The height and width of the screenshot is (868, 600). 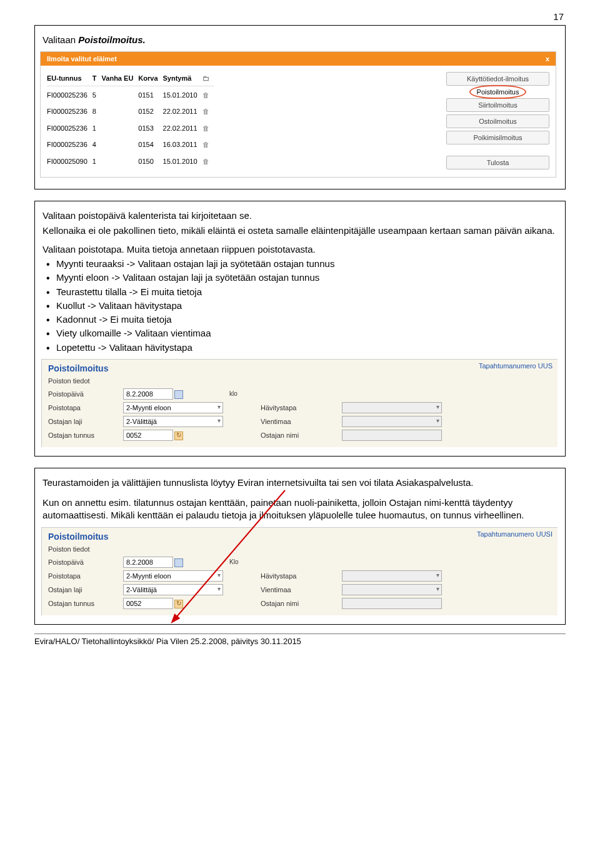 I want to click on intro-text-1: Valitaan, so click(x=60, y=40).